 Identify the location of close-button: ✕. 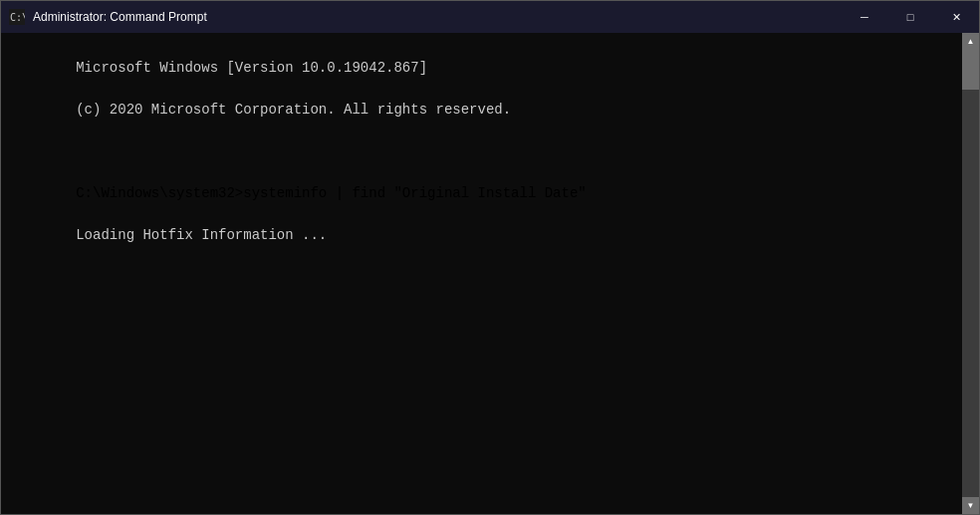
(956, 17).